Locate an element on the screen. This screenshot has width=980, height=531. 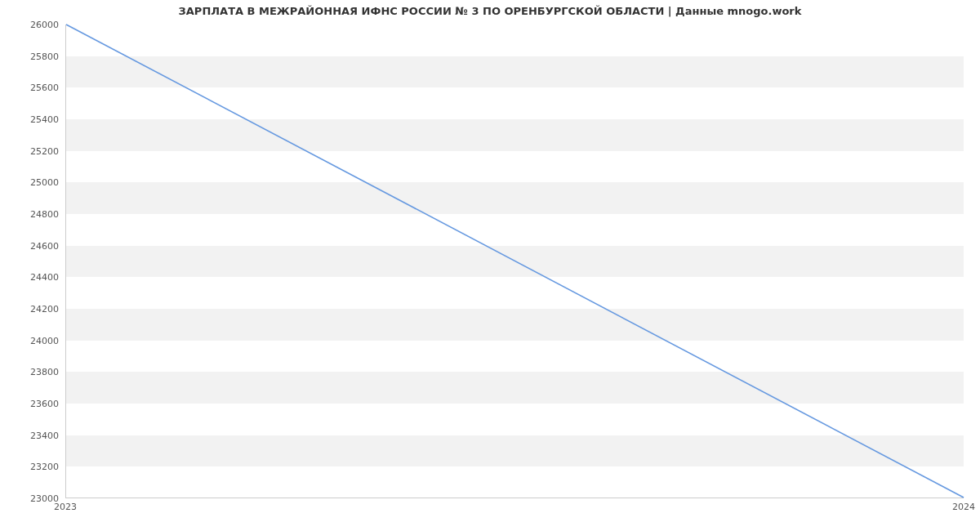
y-tick-label: 24800 is located at coordinates (34, 214).